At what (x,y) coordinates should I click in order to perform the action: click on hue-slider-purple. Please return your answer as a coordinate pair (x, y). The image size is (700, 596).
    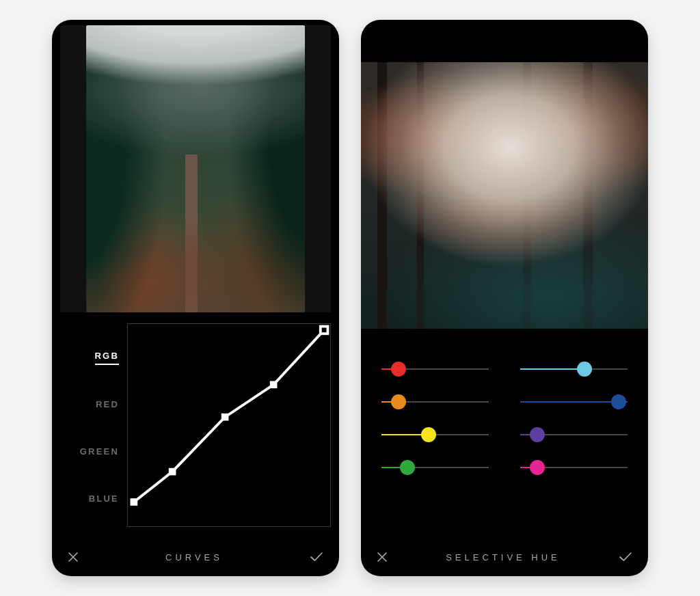
    Looking at the image, I should click on (574, 435).